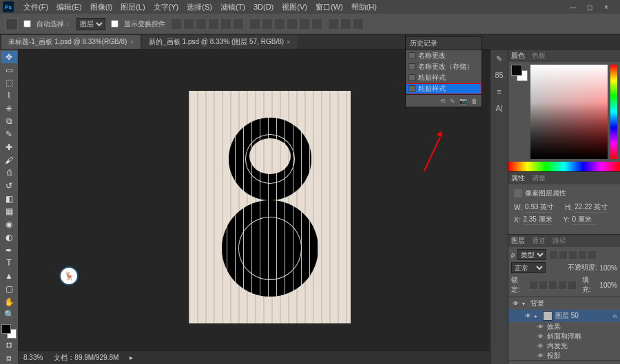 Image resolution: width=620 pixels, height=364 pixels. I want to click on menu-edit: 编辑(E), so click(69, 7).